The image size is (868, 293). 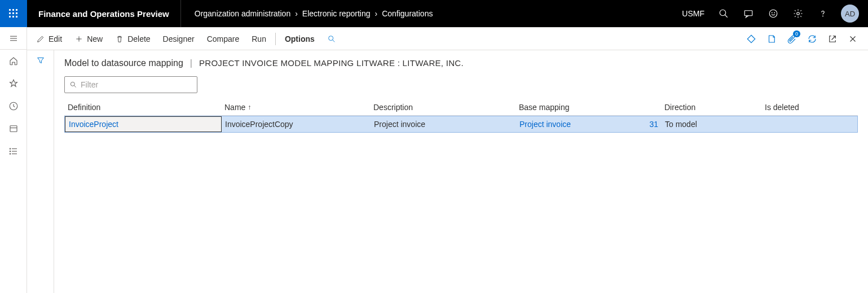 I want to click on column-header-definition: Definition, so click(x=143, y=107).